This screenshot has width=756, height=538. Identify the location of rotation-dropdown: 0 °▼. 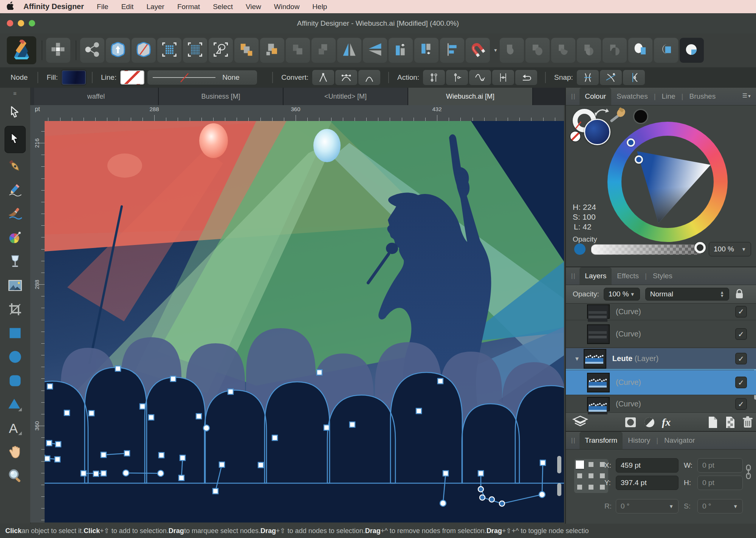
(647, 506).